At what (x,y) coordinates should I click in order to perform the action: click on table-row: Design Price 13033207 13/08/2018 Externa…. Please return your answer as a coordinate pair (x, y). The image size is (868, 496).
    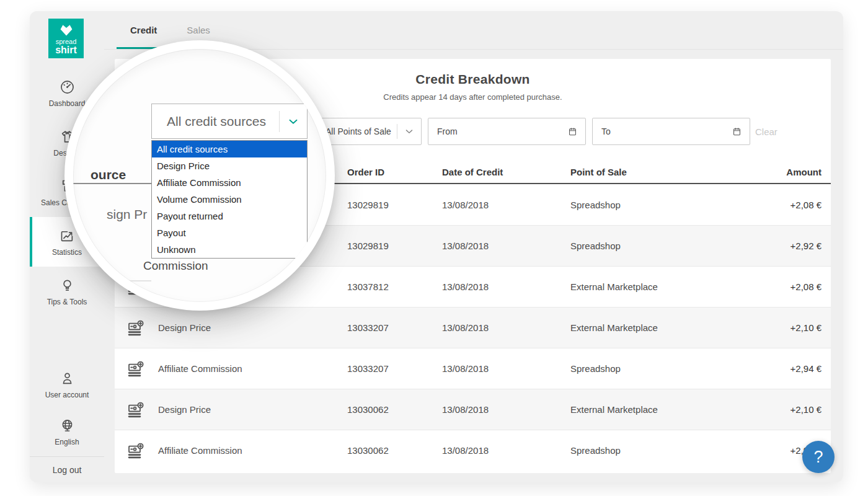
    Looking at the image, I should click on (472, 327).